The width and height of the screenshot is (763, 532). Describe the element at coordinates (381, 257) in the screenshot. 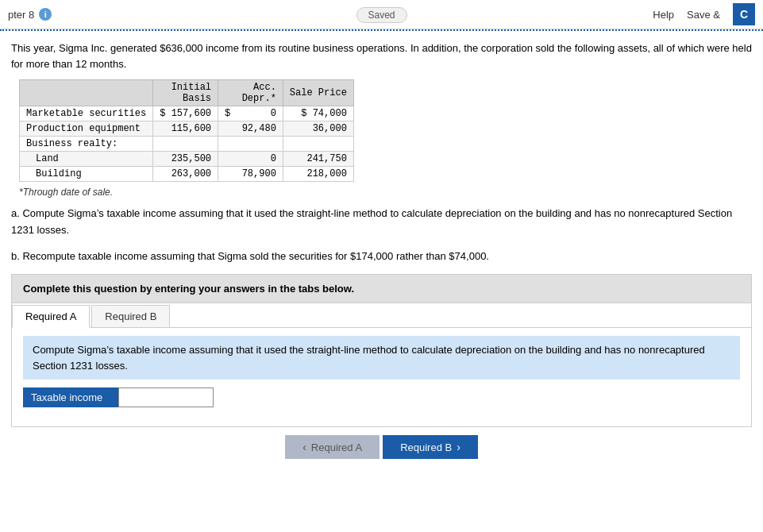

I see `question-b: b. Recompute taxable income assuming tha…` at that location.